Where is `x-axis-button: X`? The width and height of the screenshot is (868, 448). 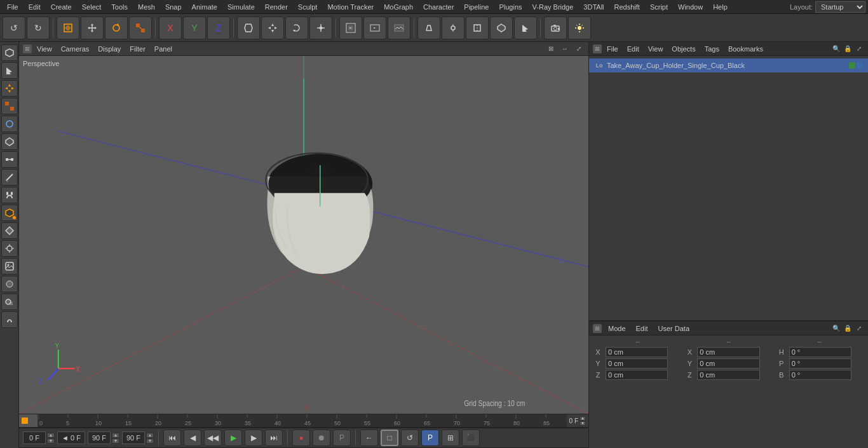 x-axis-button: X is located at coordinates (170, 28).